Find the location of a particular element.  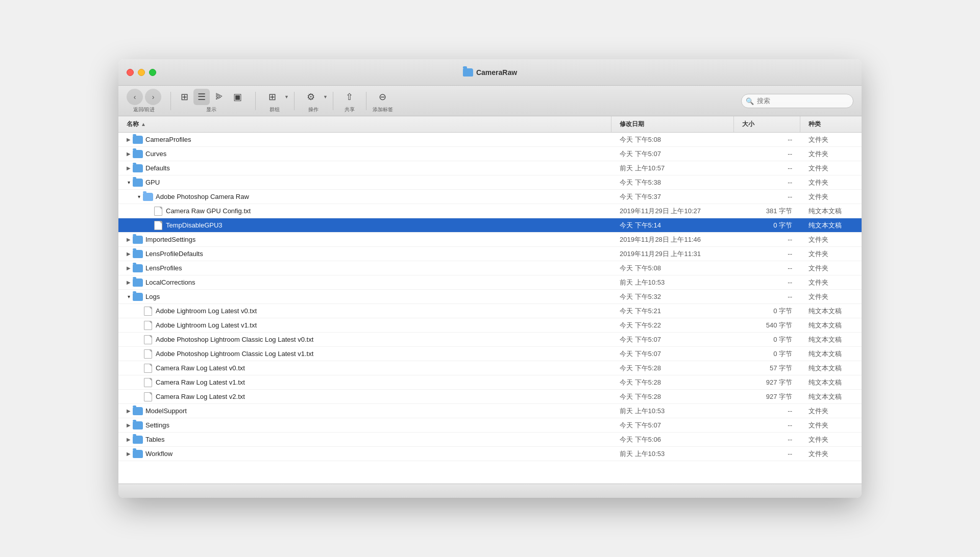

list-item: Adobe Lightroom Log Latest v0.txt今天 下午5:… is located at coordinates (490, 311).